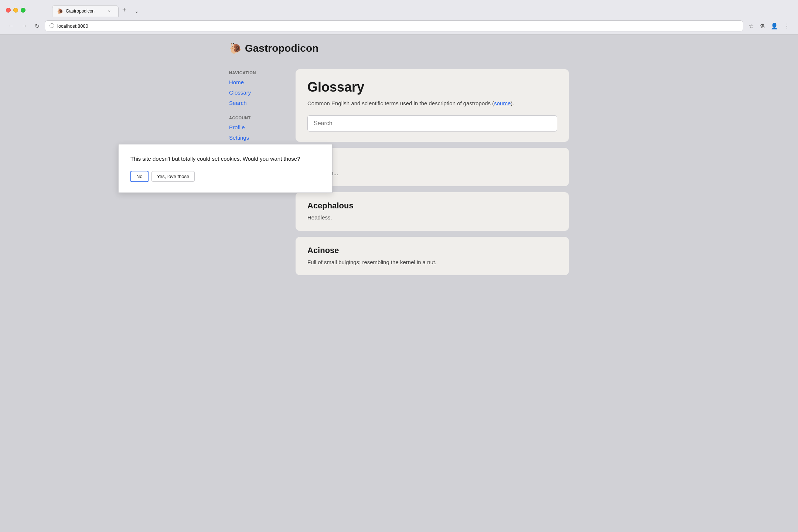 The image size is (798, 532). I want to click on tab-label: Gastropodicon, so click(85, 11).